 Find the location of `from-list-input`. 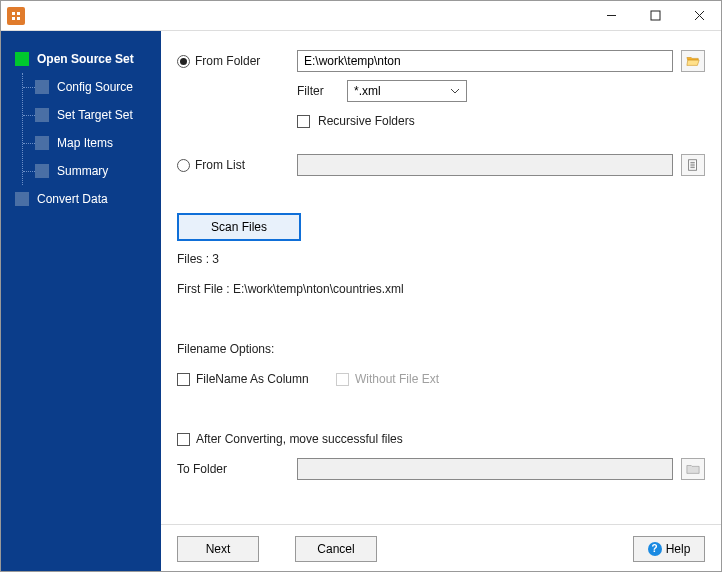

from-list-input is located at coordinates (485, 165).